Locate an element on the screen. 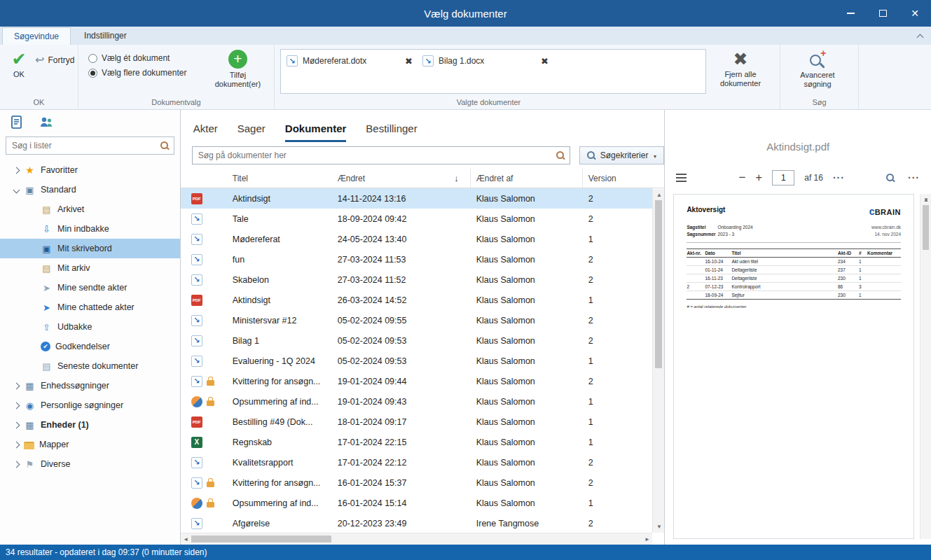 The width and height of the screenshot is (931, 560). maximize-button is located at coordinates (883, 13).